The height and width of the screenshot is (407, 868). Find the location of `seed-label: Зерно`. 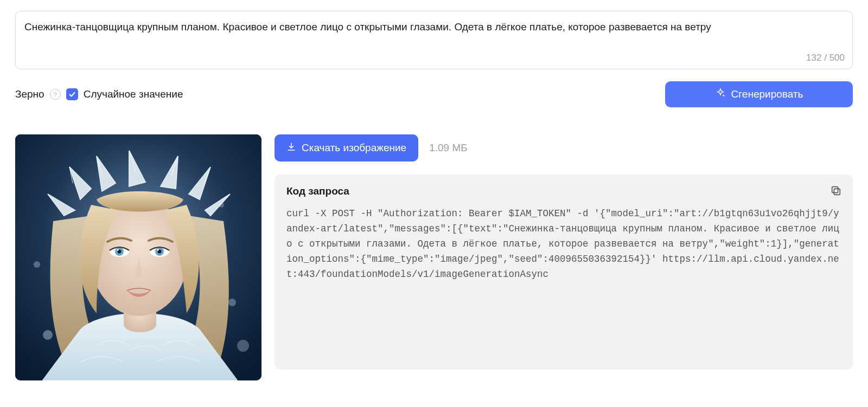

seed-label: Зерно is located at coordinates (30, 94).